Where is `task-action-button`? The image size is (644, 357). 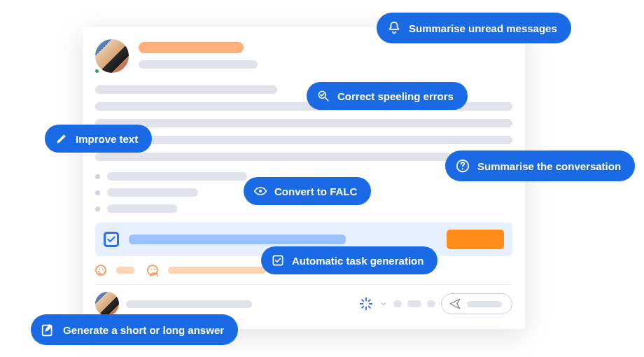 task-action-button is located at coordinates (475, 239).